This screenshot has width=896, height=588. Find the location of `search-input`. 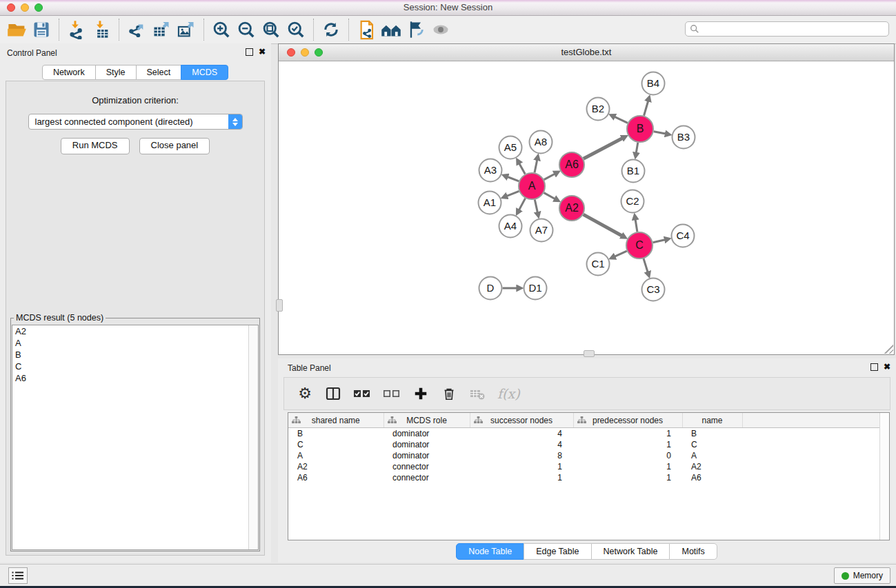

search-input is located at coordinates (787, 29).